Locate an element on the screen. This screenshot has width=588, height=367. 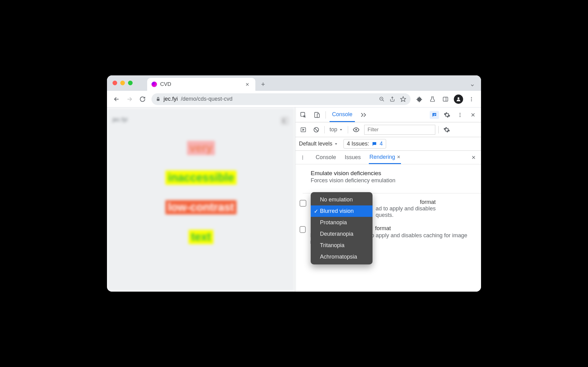
console-sidebar-toggle is located at coordinates (303, 130).